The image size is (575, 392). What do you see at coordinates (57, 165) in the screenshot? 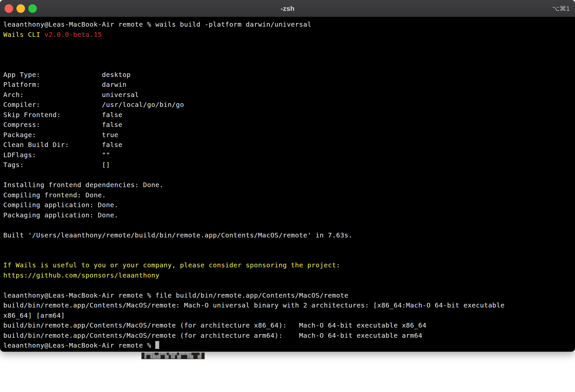
I see `terminal-text-segment: Tags: []` at bounding box center [57, 165].